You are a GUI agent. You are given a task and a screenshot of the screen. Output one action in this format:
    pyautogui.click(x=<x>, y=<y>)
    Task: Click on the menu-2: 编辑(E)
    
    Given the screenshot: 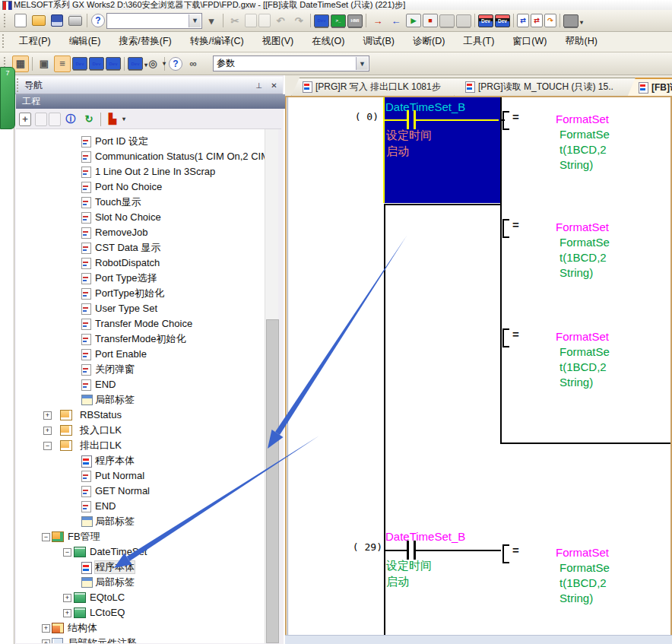 What is the action you would take?
    pyautogui.click(x=85, y=41)
    